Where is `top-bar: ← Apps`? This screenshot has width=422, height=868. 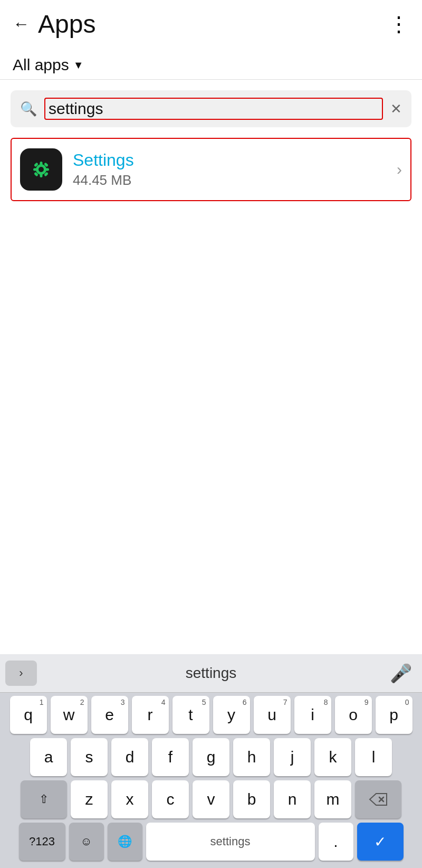
top-bar: ← Apps is located at coordinates (211, 24).